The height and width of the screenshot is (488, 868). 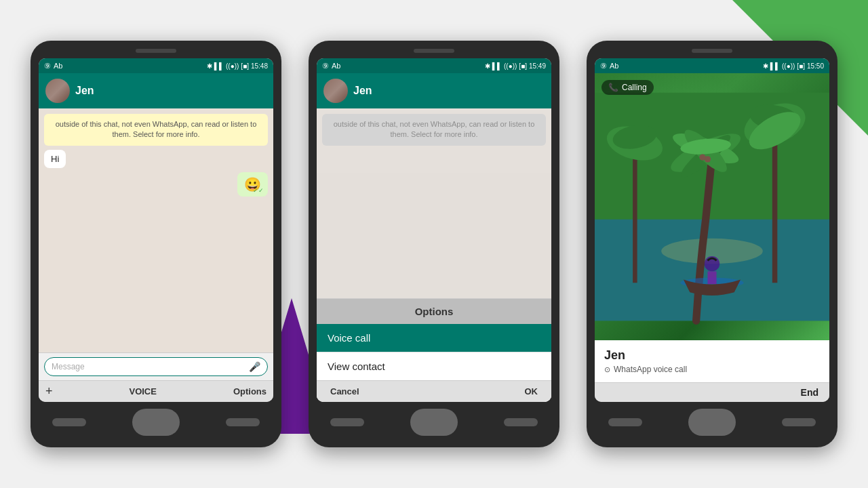 What do you see at coordinates (608, 370) in the screenshot?
I see `whatsapp-logo-icon: ⊙` at bounding box center [608, 370].